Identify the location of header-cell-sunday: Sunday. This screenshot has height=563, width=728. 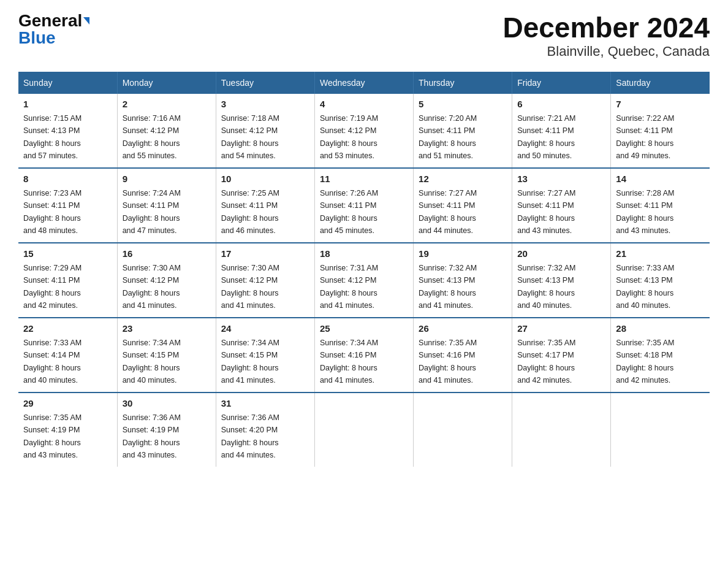
(67, 83).